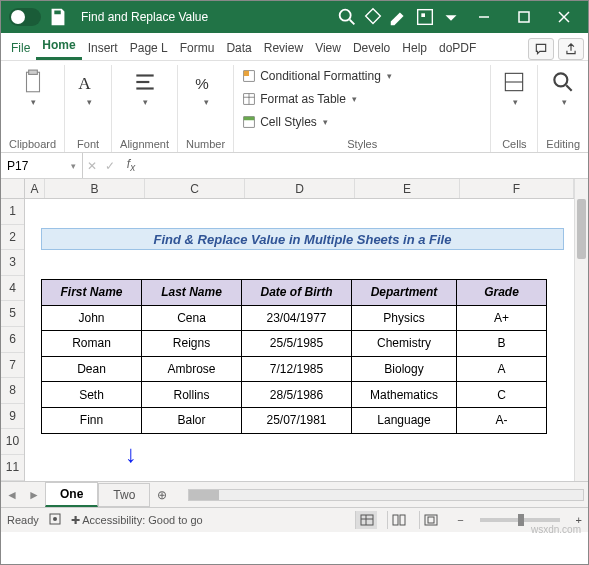 This screenshot has width=589, height=565. What do you see at coordinates (12, 289) in the screenshot?
I see `row-header: 4` at bounding box center [12, 289].